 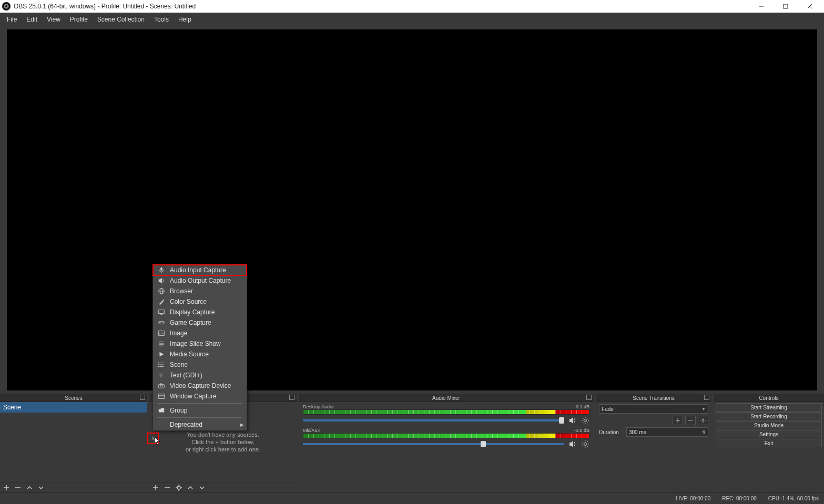 I want to click on add-source-context-menu: Audio Input Capture Audio Output Capture…, so click(x=200, y=347).